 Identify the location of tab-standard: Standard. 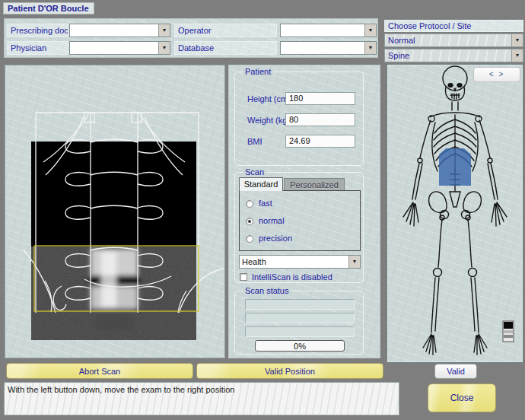
(261, 184).